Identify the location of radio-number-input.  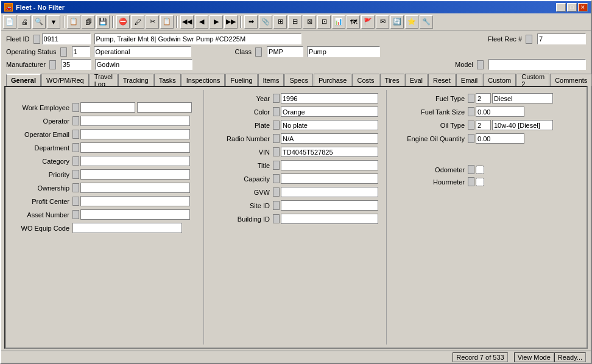
(329, 139).